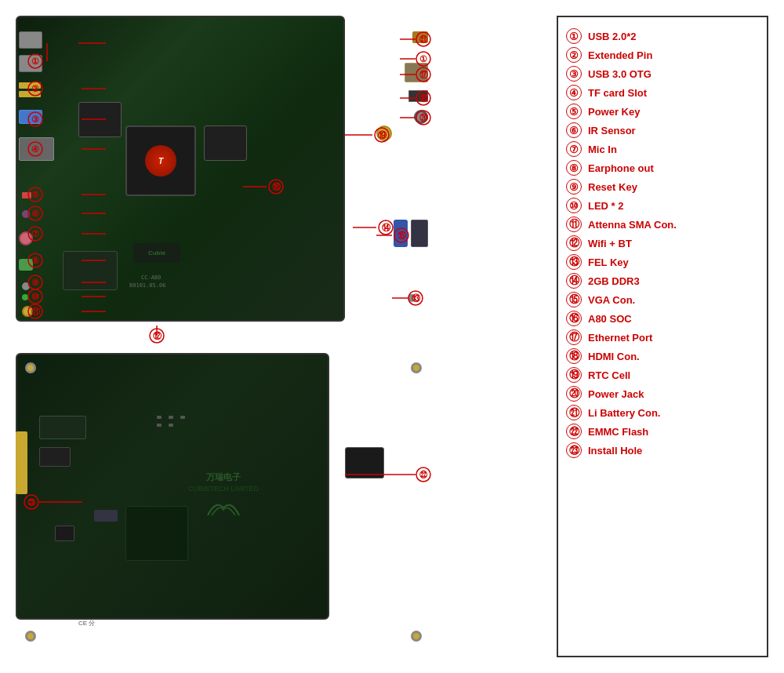 The image size is (784, 673). What do you see at coordinates (574, 413) in the screenshot?
I see `legend-num-21: ㉑` at bounding box center [574, 413].